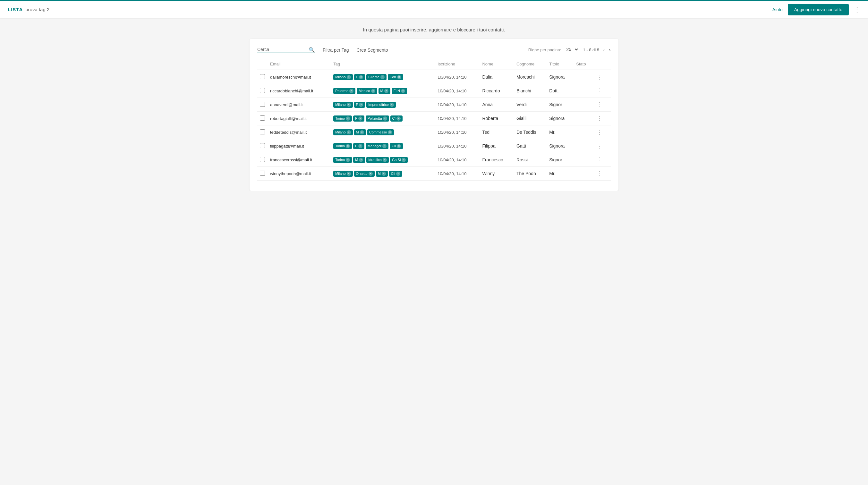 The height and width of the screenshot is (485, 868). I want to click on aiuto-button: Aiuto, so click(778, 9).